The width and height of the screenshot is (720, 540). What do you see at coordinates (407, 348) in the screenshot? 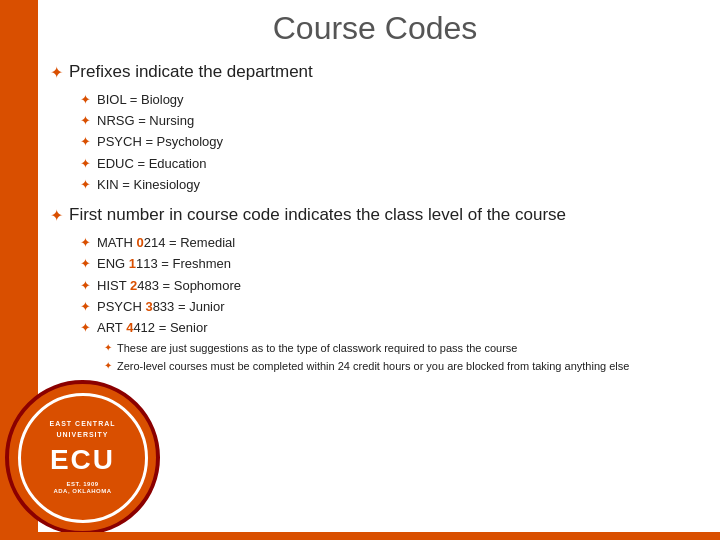
I see `sub-sub-item: ✦ These are just suggestions as to the t…` at bounding box center [407, 348].